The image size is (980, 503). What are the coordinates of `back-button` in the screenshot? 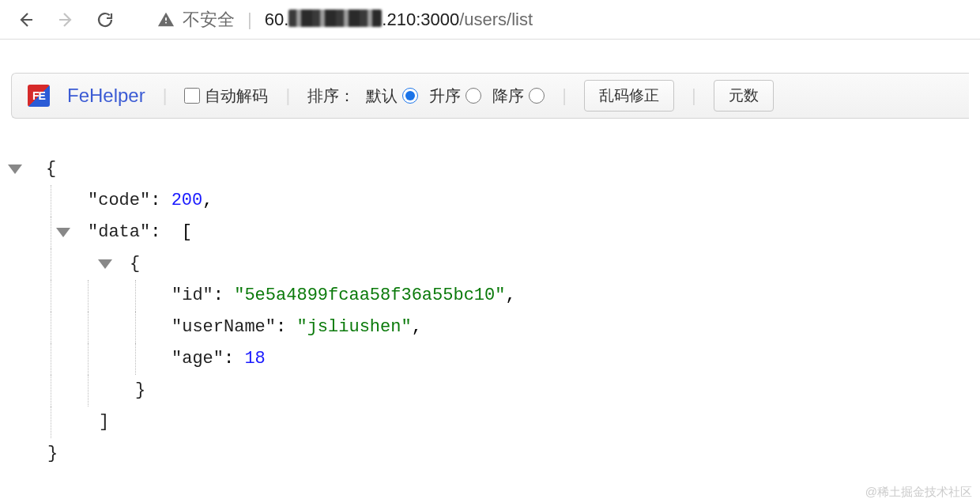 It's located at (26, 20).